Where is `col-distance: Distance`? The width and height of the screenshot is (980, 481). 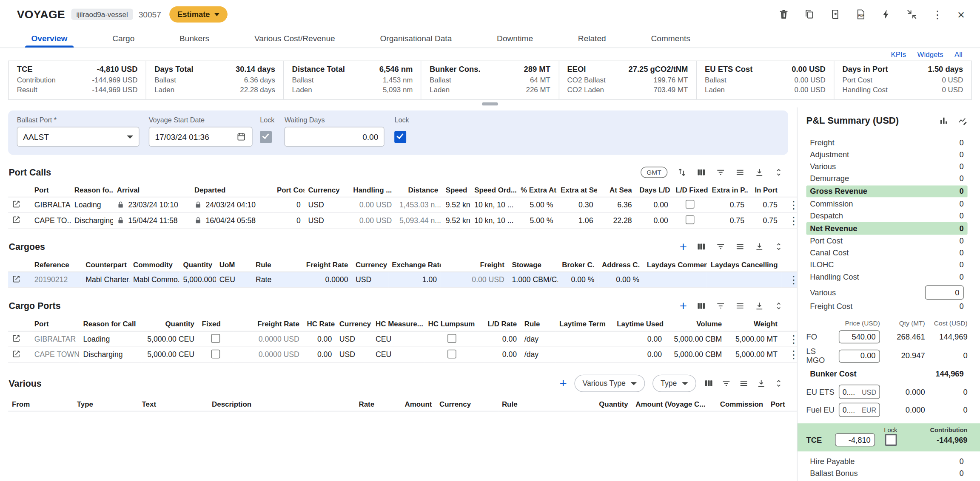
col-distance: Distance is located at coordinates (419, 190).